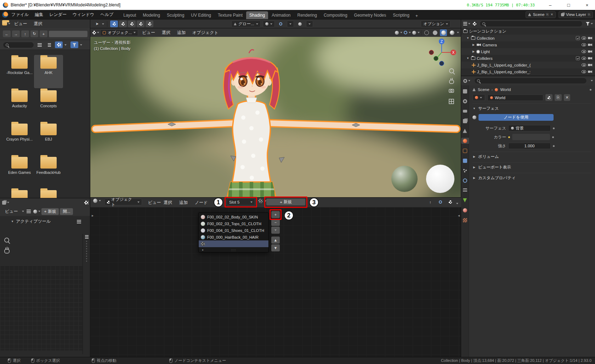 The height and width of the screenshot is (364, 595). I want to click on image-editor-menu-view: ビュー, so click(11, 212).